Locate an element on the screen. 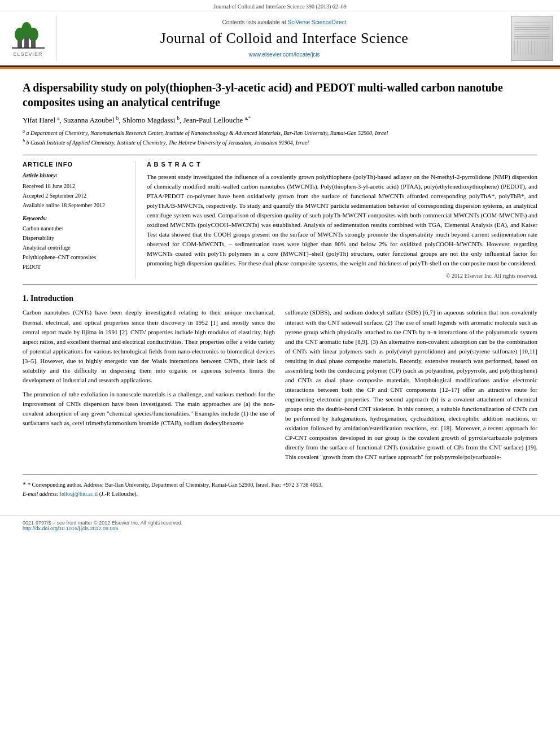 The width and height of the screenshot is (560, 747). authors: Yifat Harel a, Suzanna Azoubel b, Shlomo… is located at coordinates (280, 120).